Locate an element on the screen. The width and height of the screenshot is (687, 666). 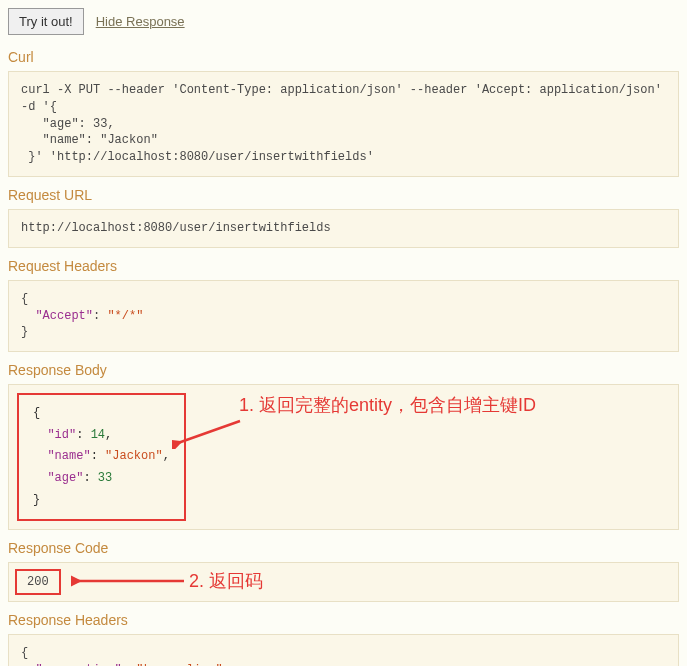
accept-key: "Accept" is located at coordinates (64, 316).